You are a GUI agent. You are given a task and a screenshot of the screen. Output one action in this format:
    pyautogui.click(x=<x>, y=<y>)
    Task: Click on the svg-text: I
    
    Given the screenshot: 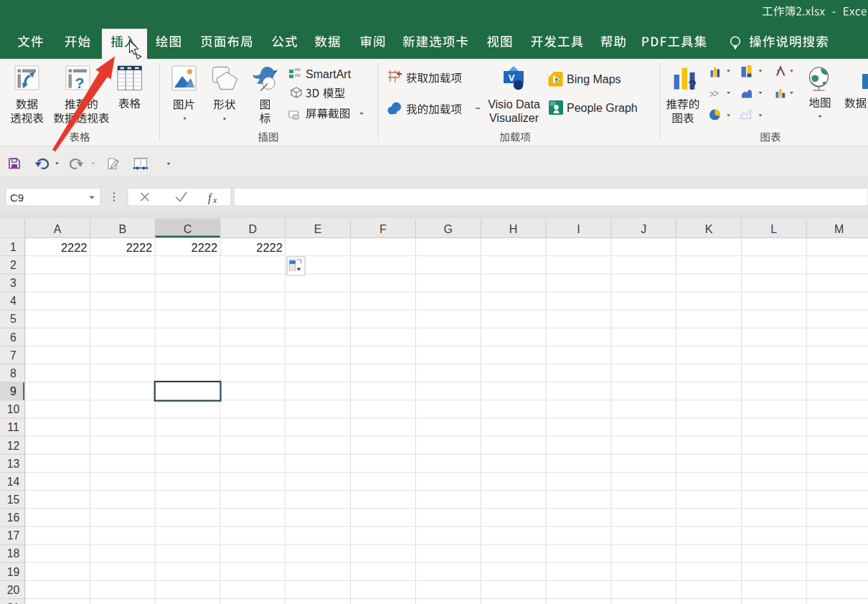 What is the action you would take?
    pyautogui.click(x=578, y=230)
    